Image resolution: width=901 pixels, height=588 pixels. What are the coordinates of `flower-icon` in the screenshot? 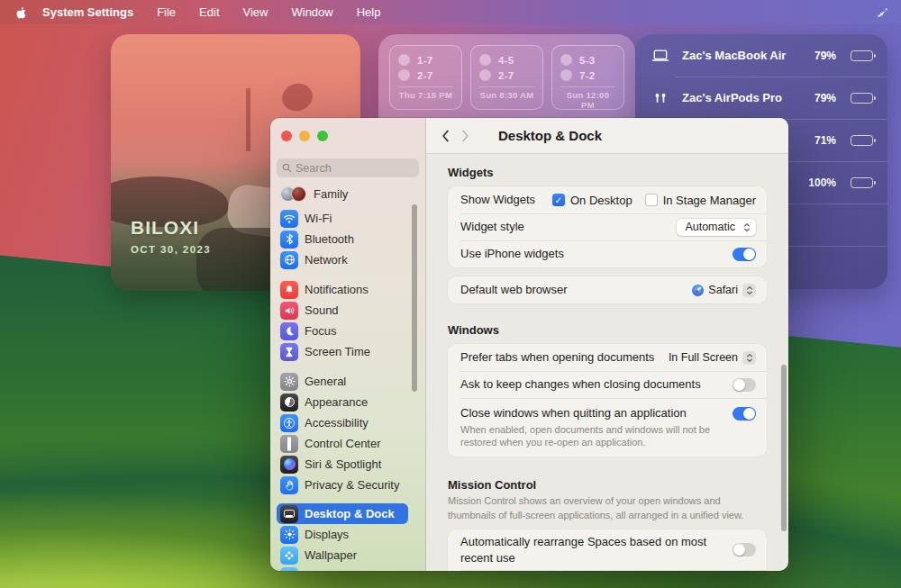 It's located at (289, 556).